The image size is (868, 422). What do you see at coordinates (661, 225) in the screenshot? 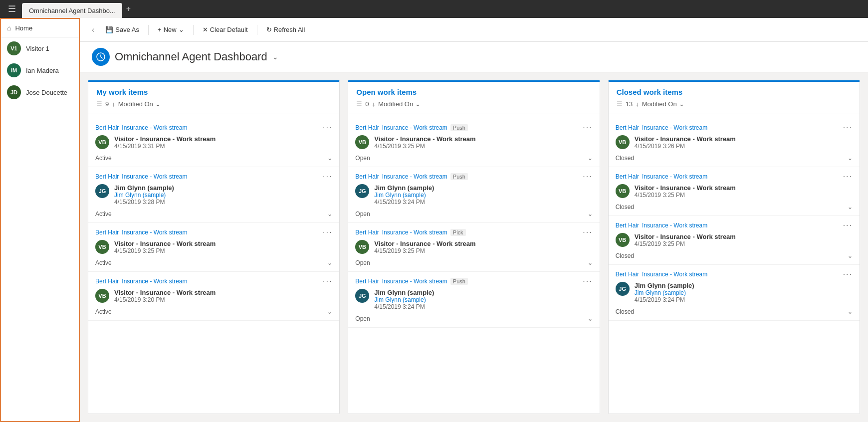
I see `wi-meta-2-2: Bert Hair Insurance - Work stream` at bounding box center [661, 225].